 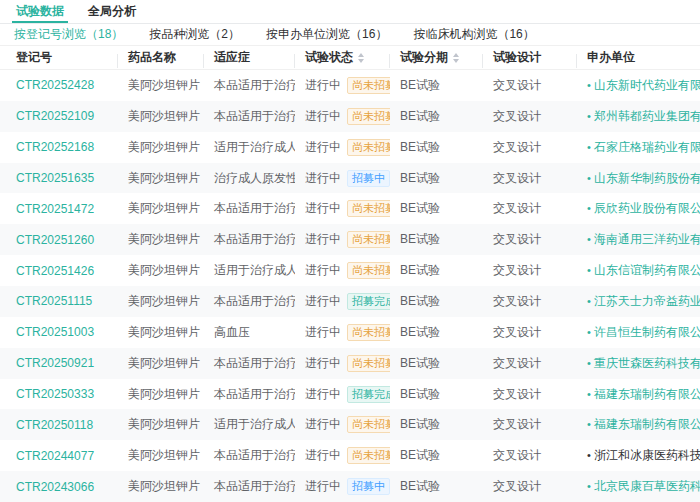 I want to click on sponsor-link: 山东信谊制药有限公司, so click(x=644, y=270).